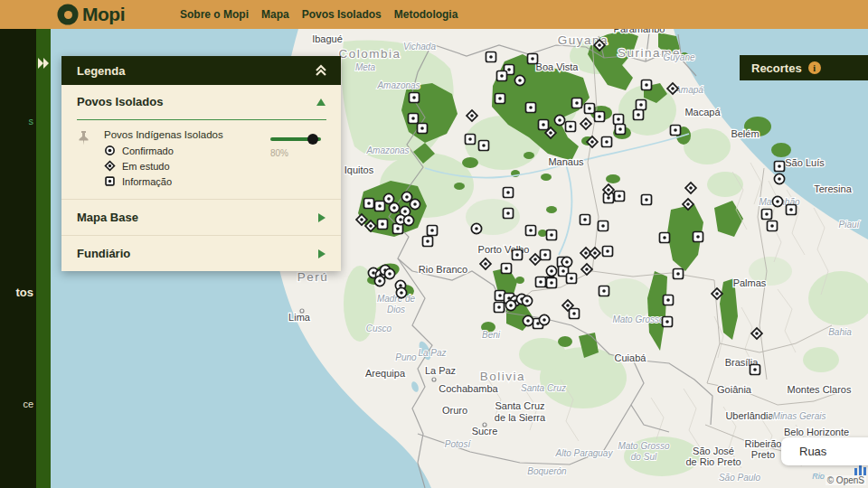  I want to click on nav-povos-isolados: Povos Isolados, so click(342, 14).